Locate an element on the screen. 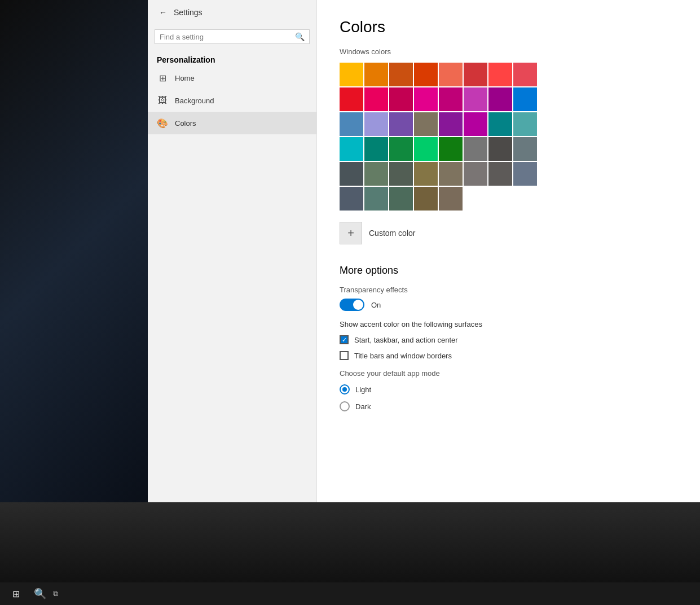 This screenshot has width=700, height=605. taskbar-task-view: ⧉ is located at coordinates (55, 594).